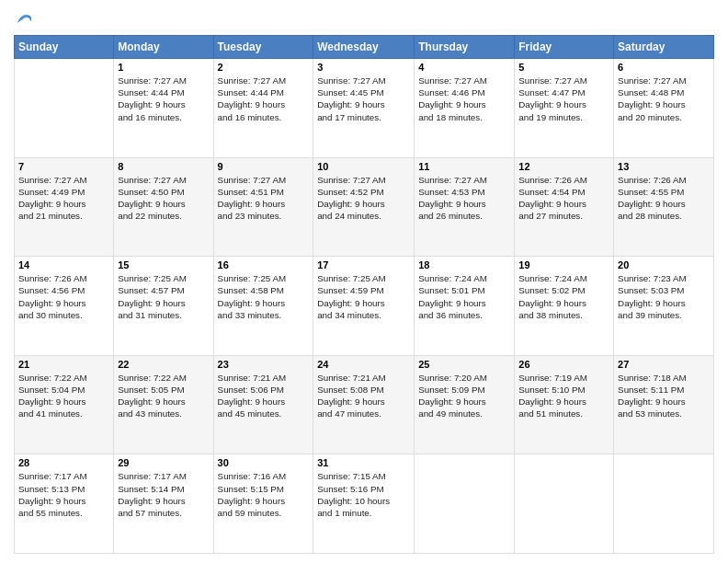 The width and height of the screenshot is (728, 563). Describe the element at coordinates (164, 167) in the screenshot. I see `day-number: 8` at that location.